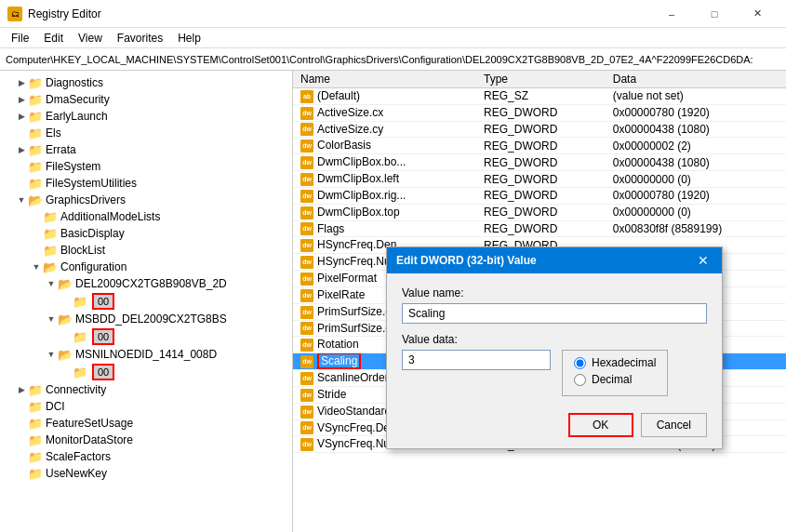 The width and height of the screenshot is (786, 532). Describe the element at coordinates (339, 362) in the screenshot. I see `scaling-highlighted: Scaling` at that location.